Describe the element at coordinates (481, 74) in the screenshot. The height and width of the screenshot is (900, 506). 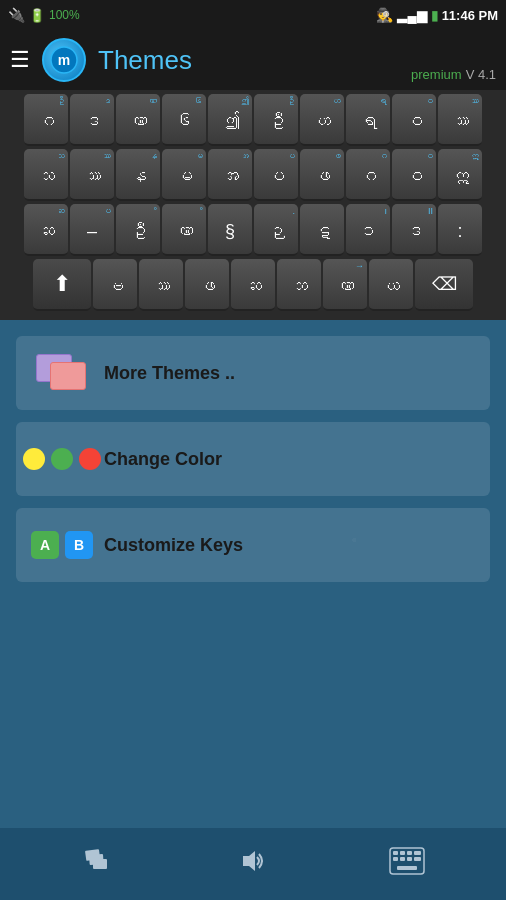
I see `version-label: V 4.1` at that location.